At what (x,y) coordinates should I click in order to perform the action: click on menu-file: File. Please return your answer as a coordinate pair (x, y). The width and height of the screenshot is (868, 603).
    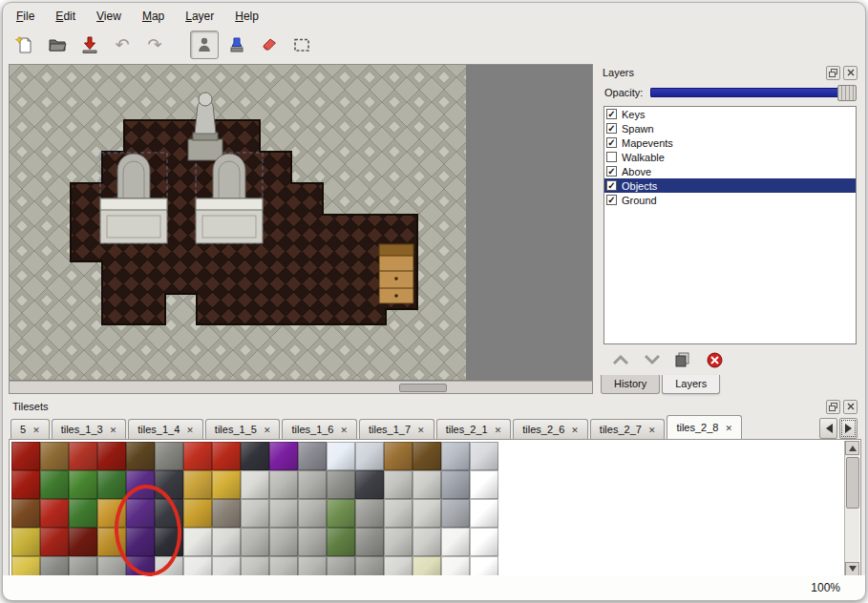
    Looking at the image, I should click on (25, 16).